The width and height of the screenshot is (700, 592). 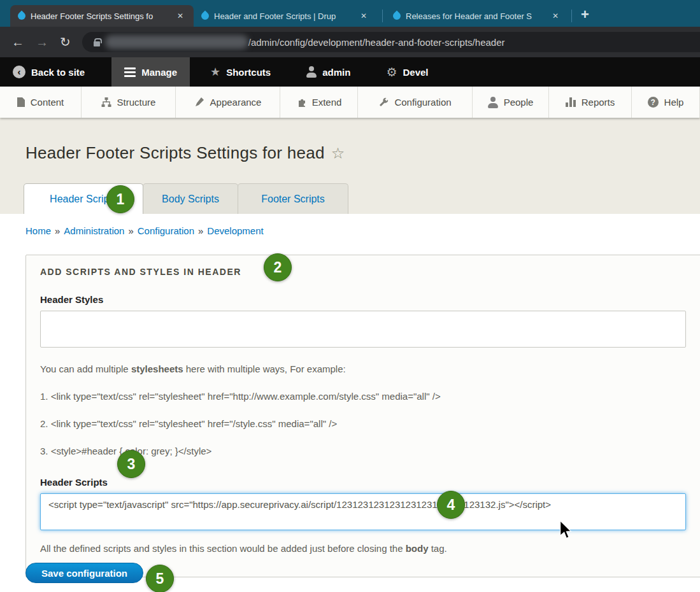 I want to click on user-icon, so click(x=311, y=72).